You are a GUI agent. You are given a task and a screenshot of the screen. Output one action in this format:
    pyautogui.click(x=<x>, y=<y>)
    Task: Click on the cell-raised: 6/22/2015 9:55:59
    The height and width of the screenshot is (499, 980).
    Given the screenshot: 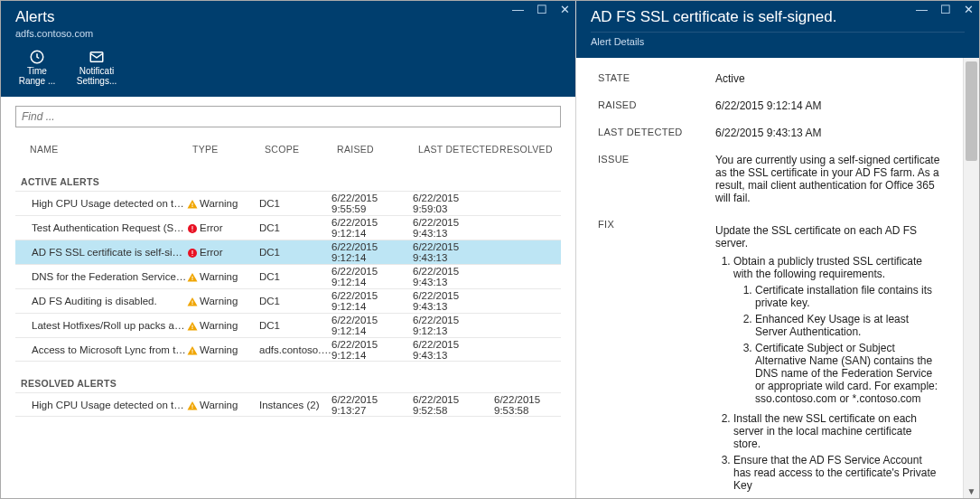 What is the action you would take?
    pyautogui.click(x=372, y=203)
    